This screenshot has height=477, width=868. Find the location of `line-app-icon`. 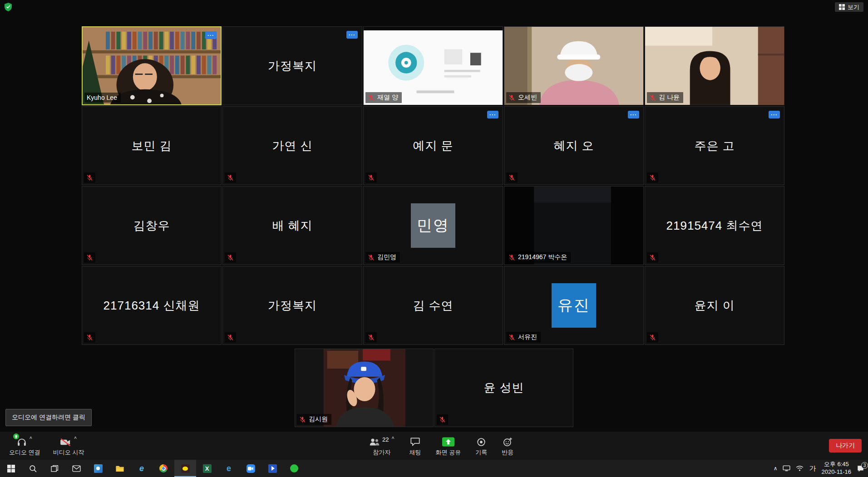

line-app-icon is located at coordinates (294, 468).